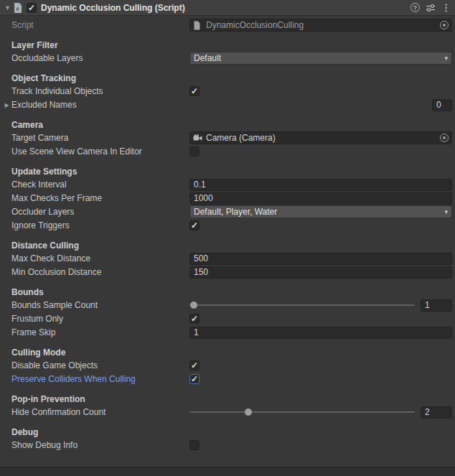 The image size is (455, 476). What do you see at coordinates (302, 412) in the screenshot?
I see `hide-confirmation-count-slider` at bounding box center [302, 412].